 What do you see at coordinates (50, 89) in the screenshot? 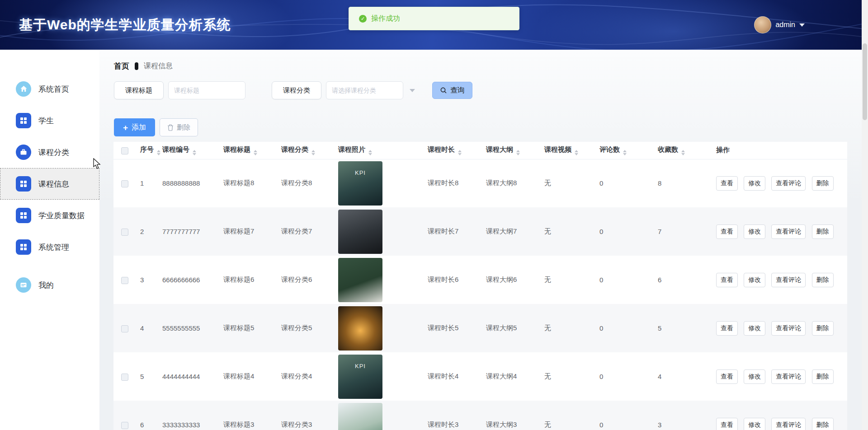
I see `sidebar-item-home: 系统首页` at bounding box center [50, 89].